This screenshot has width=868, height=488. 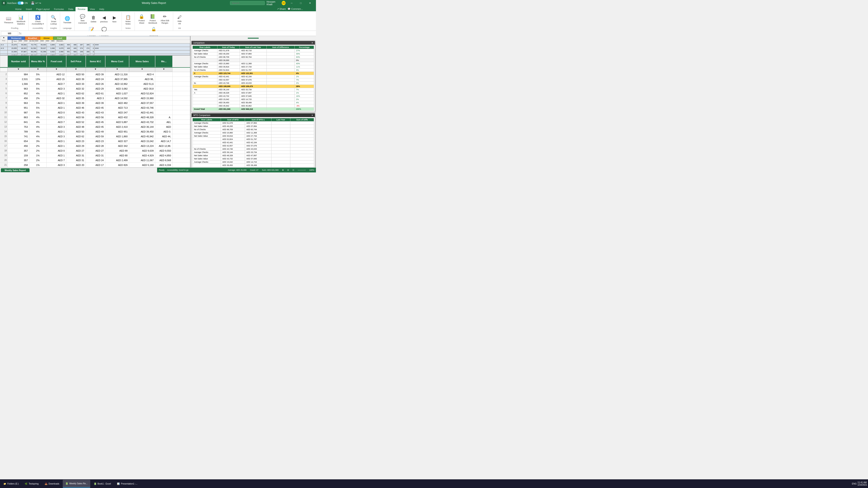 I want to click on status-count: Count: 27, so click(x=254, y=170).